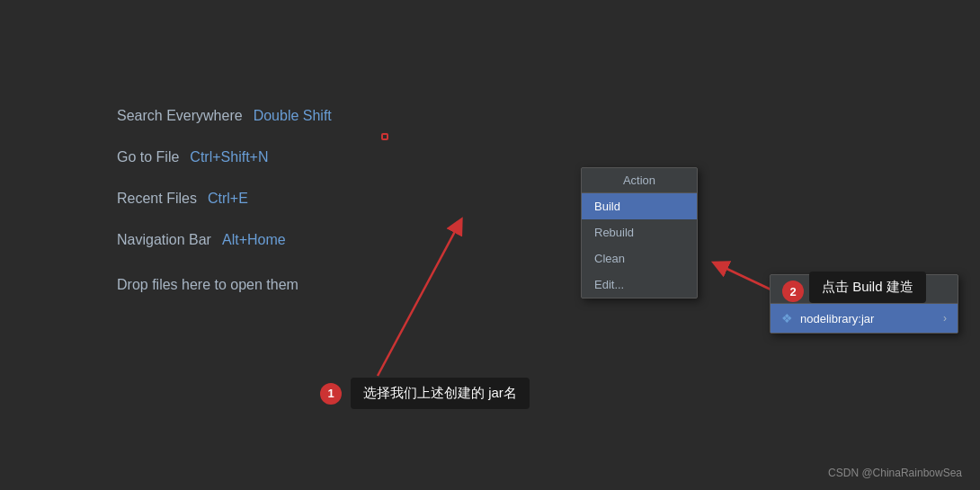  I want to click on build-artifact-item: ❖ nodelibrary:jar ›, so click(864, 318).